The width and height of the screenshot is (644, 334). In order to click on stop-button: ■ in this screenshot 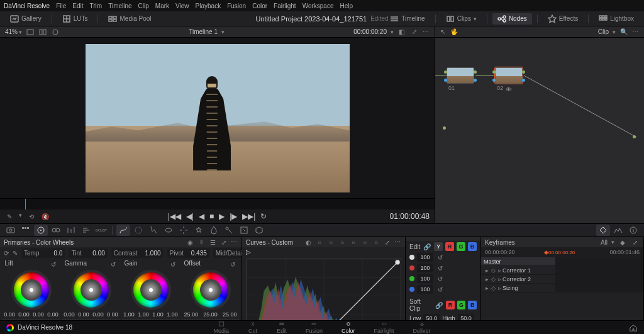, I will do `click(211, 216)`.